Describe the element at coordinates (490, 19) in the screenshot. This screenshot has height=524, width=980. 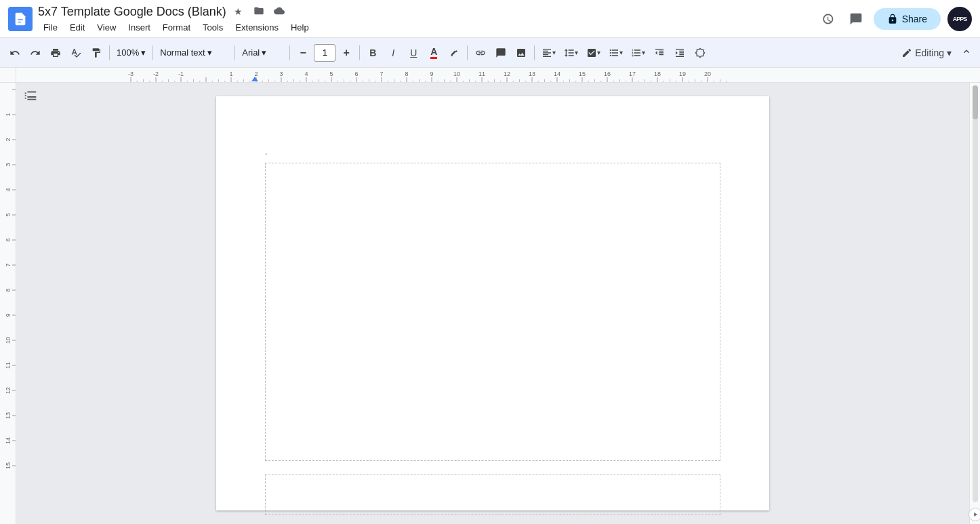
I see `title-bar: 5x7 Template Google Docs (Blank) ★ F` at that location.